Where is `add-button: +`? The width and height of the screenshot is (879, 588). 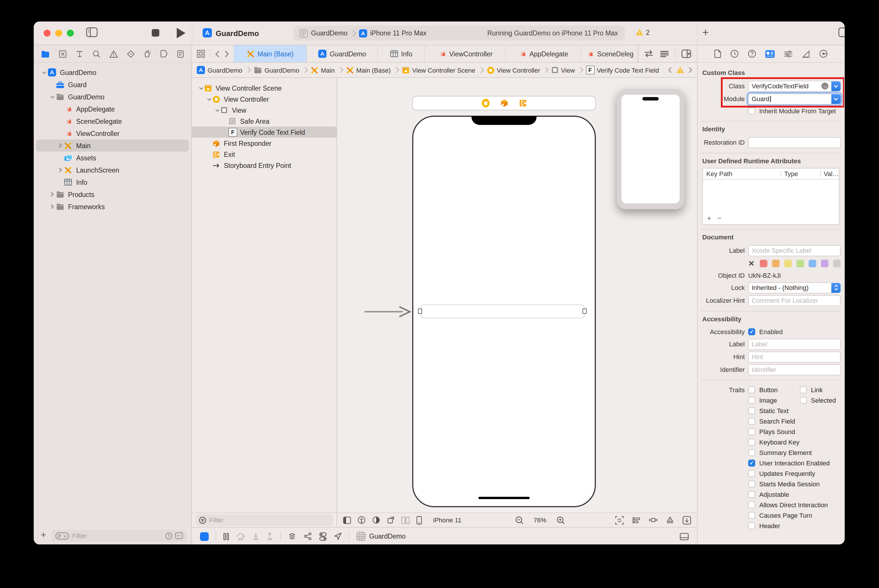 add-button: + is located at coordinates (44, 535).